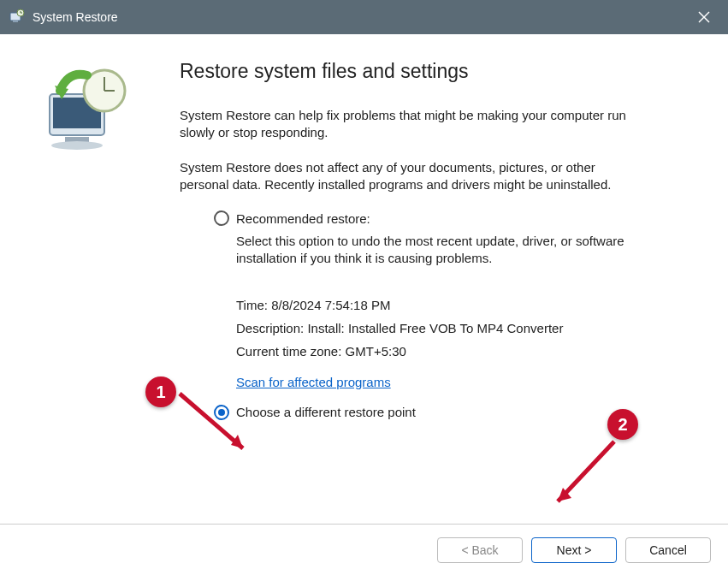 The image size is (728, 575). What do you see at coordinates (623, 424) in the screenshot?
I see `annotation-badge-2: 2` at bounding box center [623, 424].